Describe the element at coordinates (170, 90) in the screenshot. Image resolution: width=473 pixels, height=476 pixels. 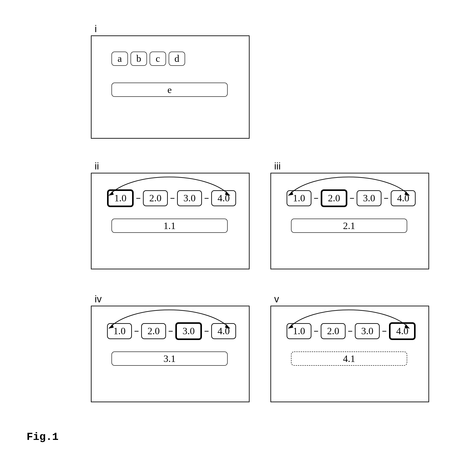
I see `panel-i-widebox: e` at that location.